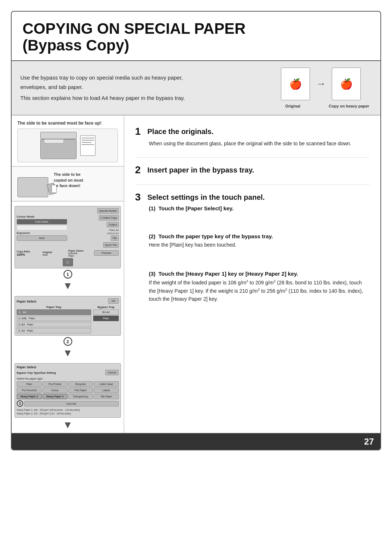 The height and width of the screenshot is (555, 392). What do you see at coordinates (55, 384) in the screenshot?
I see `pre-printed-btn: Pre-Printed` at bounding box center [55, 384].